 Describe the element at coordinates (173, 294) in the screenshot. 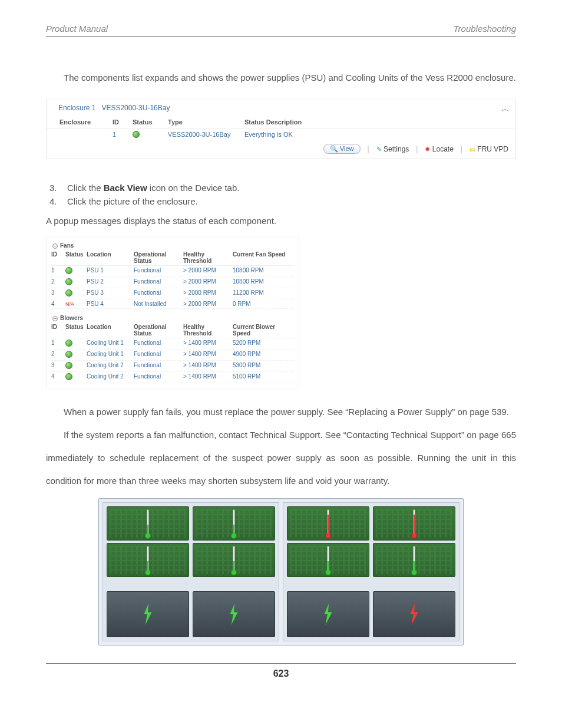

I see `table-row: 3PSU 3Functional> 2000 RPM11200 RPM` at that location.